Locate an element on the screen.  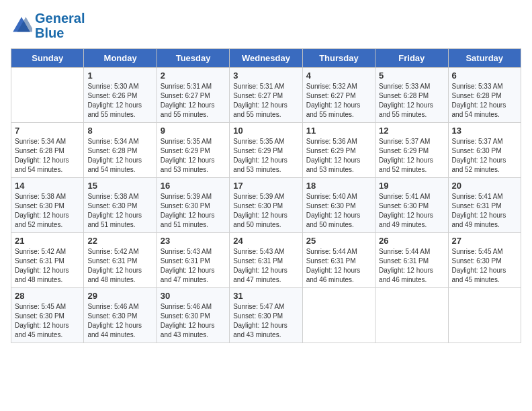
calendar-cell: 11Sunrise: 5:36 AM Sunset: 6:29 PM Dayli… is located at coordinates (339, 150).